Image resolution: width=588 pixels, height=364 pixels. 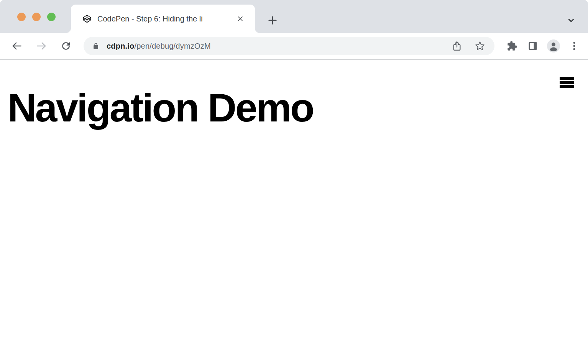 I want to click on tab-title: CodePen - Step 6: Hiding the li, so click(x=164, y=19).